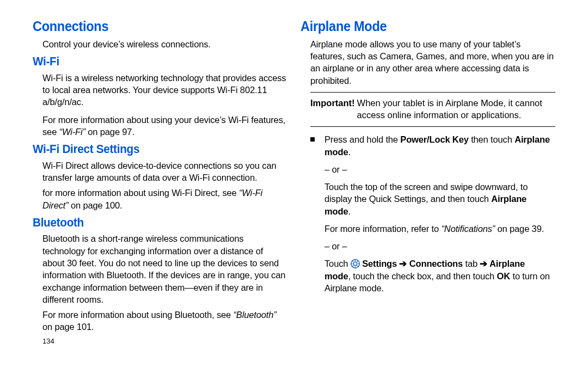 This screenshot has height=392, width=588. Describe the element at coordinates (152, 149) in the screenshot. I see `heading-wifi-direct: Wi-Fi Direct Settings` at that location.